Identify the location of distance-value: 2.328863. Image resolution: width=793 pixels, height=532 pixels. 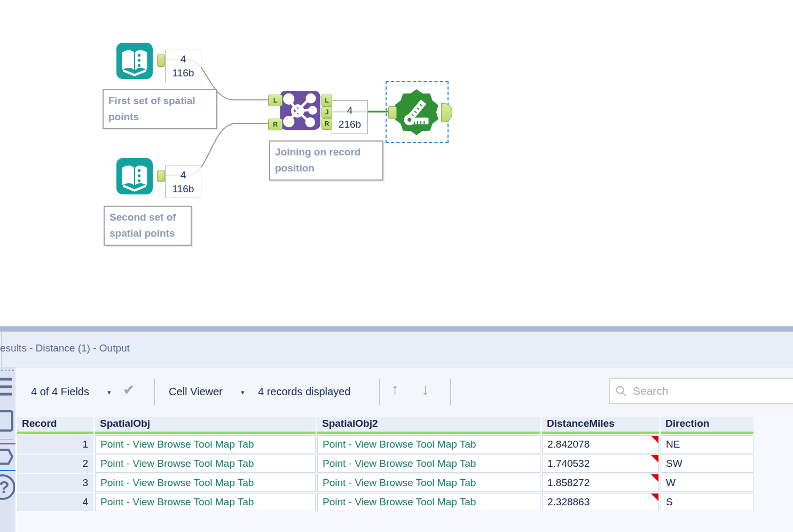
(568, 502).